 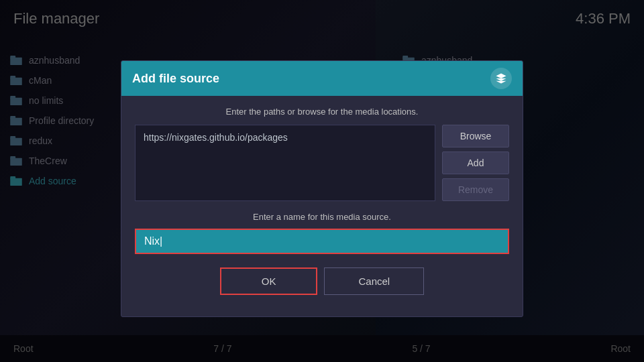 What do you see at coordinates (476, 163) in the screenshot?
I see `url-action-buttons: Browse Add Remove` at bounding box center [476, 163].